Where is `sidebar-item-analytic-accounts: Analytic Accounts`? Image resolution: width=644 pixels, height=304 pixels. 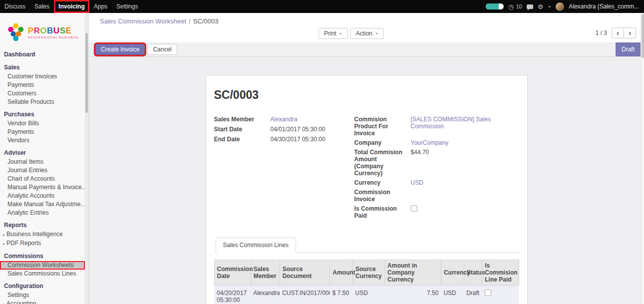
sidebar-item-analytic-accounts: Analytic Accounts is located at coordinates (42, 196).